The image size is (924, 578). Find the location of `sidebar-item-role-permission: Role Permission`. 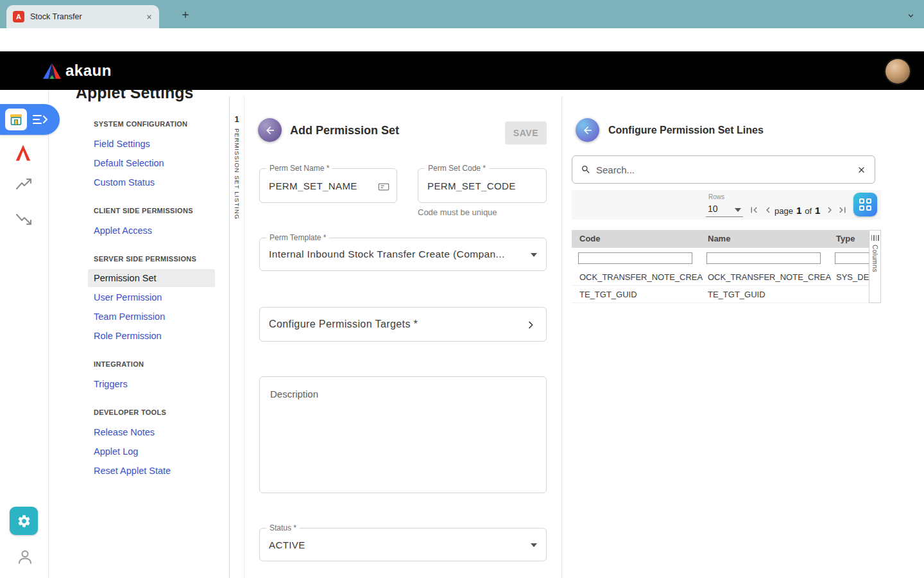

sidebar-item-role-permission: Role Permission is located at coordinates (159, 336).